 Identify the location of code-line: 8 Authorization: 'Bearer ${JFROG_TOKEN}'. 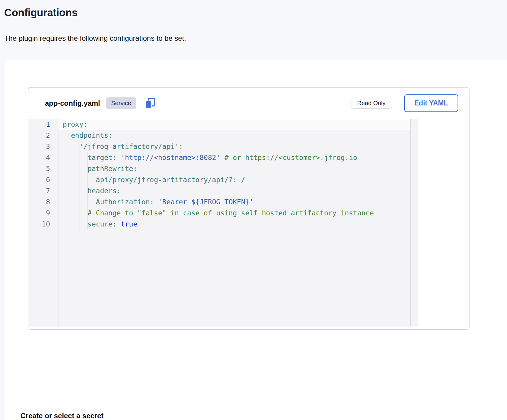
(219, 202).